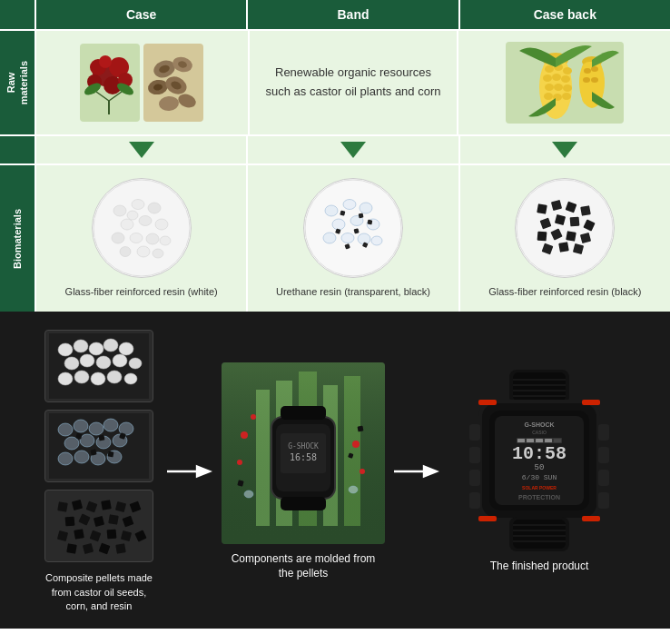  Describe the element at coordinates (190, 471) in the screenshot. I see `arrow-right-1-svg` at that location.